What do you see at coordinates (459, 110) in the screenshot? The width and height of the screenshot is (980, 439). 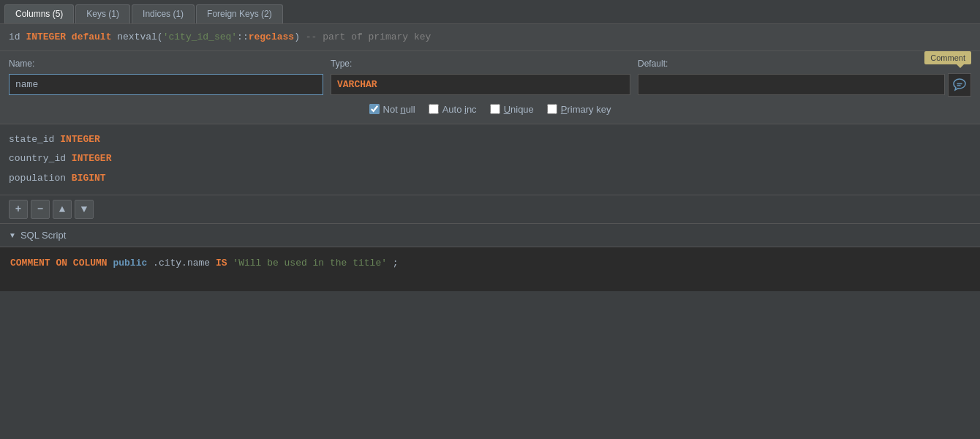 I see `auto-inc-label: Auto inc` at bounding box center [459, 110].